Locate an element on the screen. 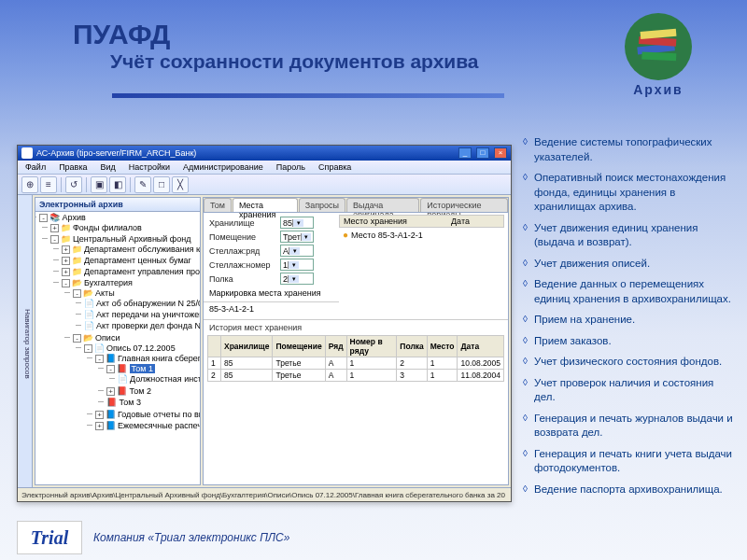 This screenshot has height=560, width=747. tb-btn-3: ↺ is located at coordinates (74, 185).